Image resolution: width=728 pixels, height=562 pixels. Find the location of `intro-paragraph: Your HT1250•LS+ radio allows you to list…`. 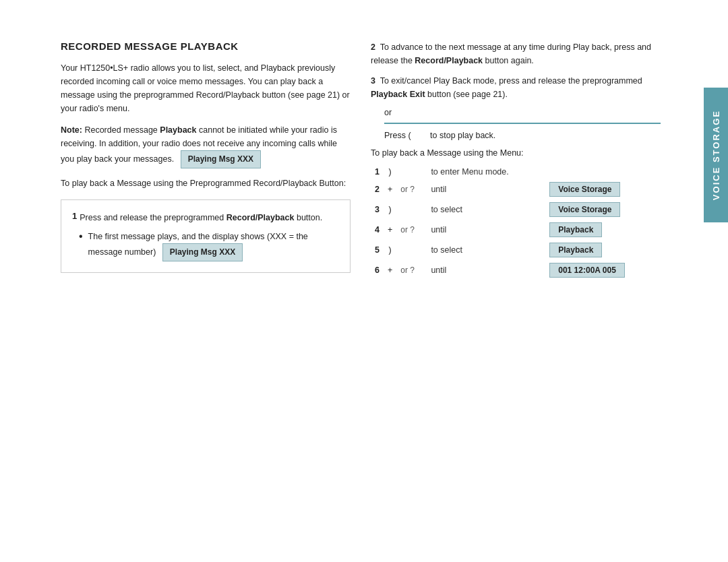

intro-paragraph: Your HT1250•LS+ radio allows you to list… is located at coordinates (206, 88).